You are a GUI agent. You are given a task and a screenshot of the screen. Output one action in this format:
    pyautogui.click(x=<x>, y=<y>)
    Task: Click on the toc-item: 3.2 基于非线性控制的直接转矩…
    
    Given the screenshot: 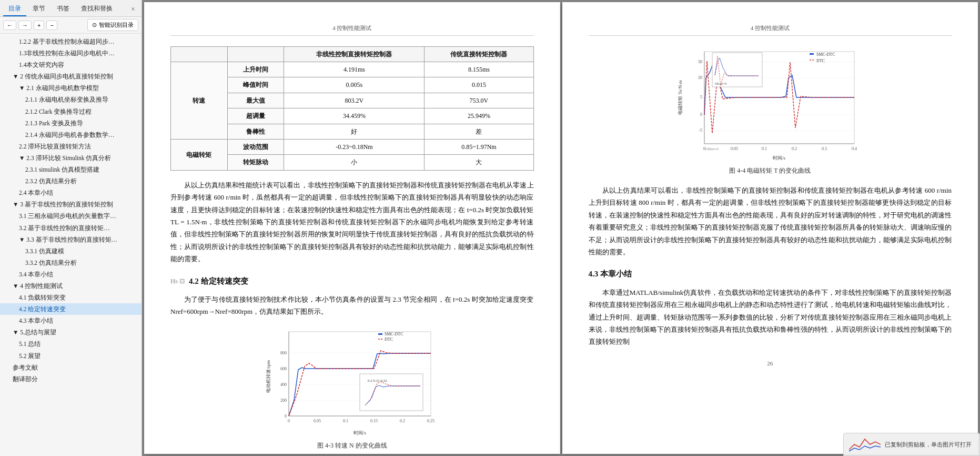 What is the action you would take?
    pyautogui.click(x=70, y=228)
    